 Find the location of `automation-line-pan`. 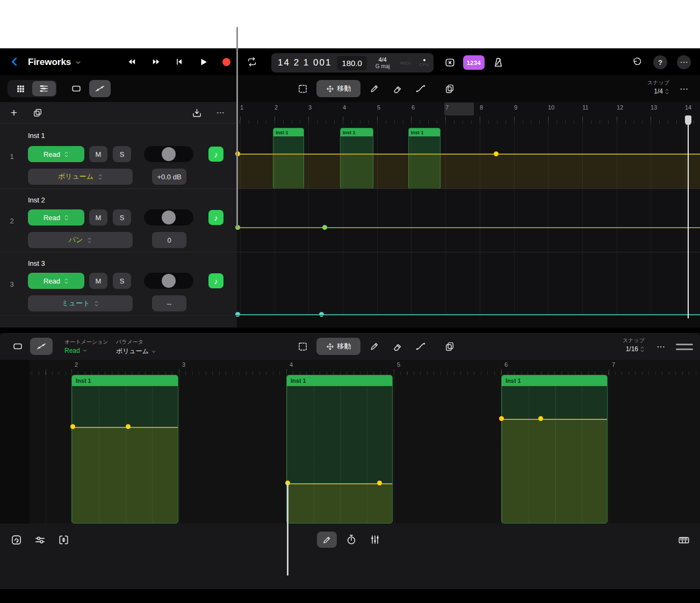

automation-line-pan is located at coordinates (468, 228).